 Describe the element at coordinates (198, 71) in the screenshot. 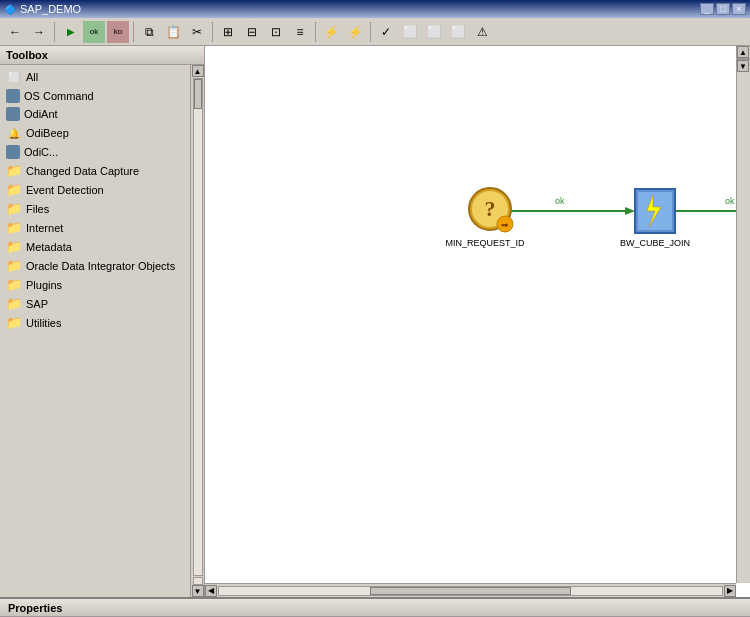

I see `scroll-up-btn: ▲` at that location.